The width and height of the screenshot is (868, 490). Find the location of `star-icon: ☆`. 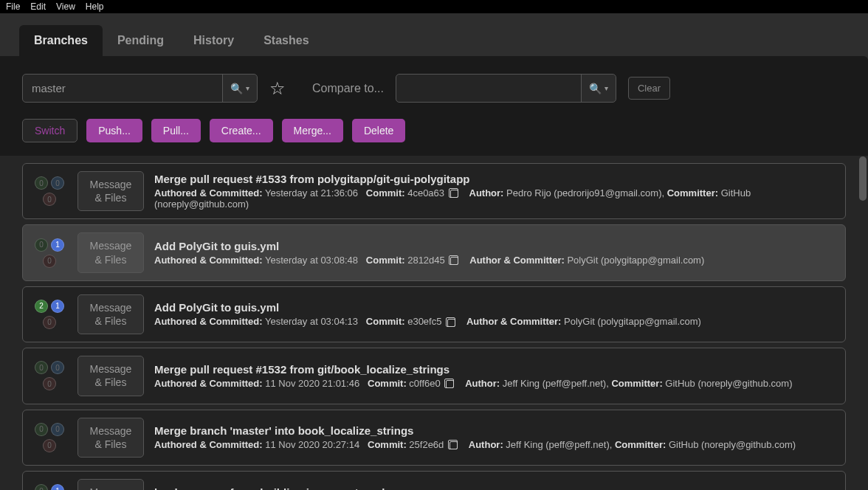

star-icon: ☆ is located at coordinates (278, 89).